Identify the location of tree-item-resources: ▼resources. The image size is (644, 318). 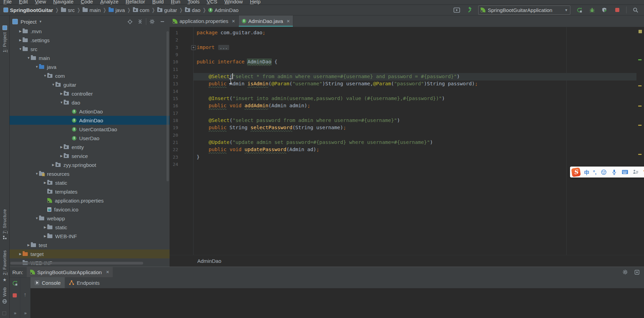
(90, 174).